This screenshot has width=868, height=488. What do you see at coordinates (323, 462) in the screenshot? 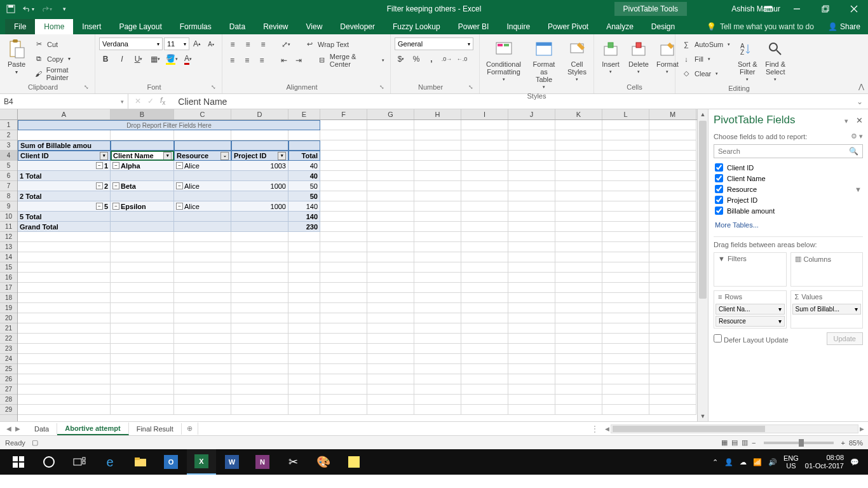
I see `paint-icon: 🎨` at bounding box center [323, 462].